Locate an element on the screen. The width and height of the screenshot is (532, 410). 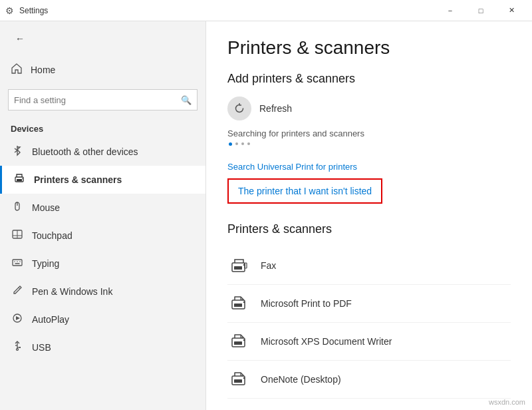
sidebar-section-label: Devices is located at coordinates (102, 126).